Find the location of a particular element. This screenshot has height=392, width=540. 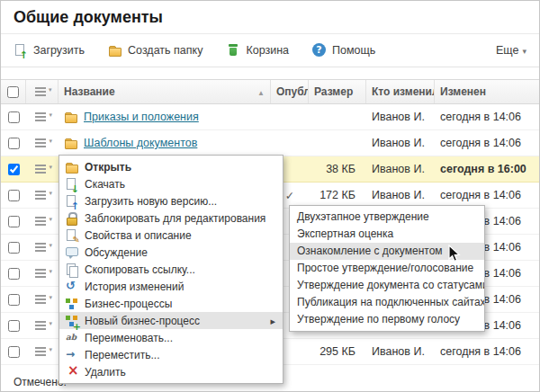

open-icon is located at coordinates (72, 167).